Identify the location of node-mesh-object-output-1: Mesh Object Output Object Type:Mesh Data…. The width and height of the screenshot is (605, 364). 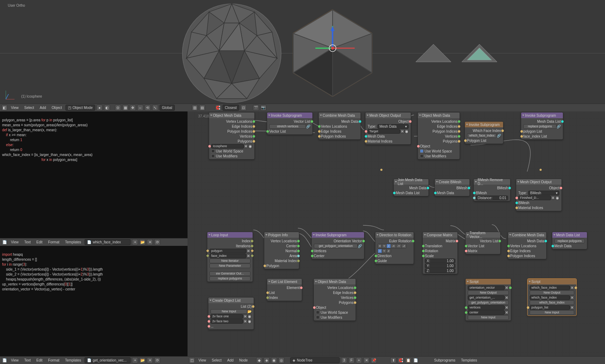
(388, 128).